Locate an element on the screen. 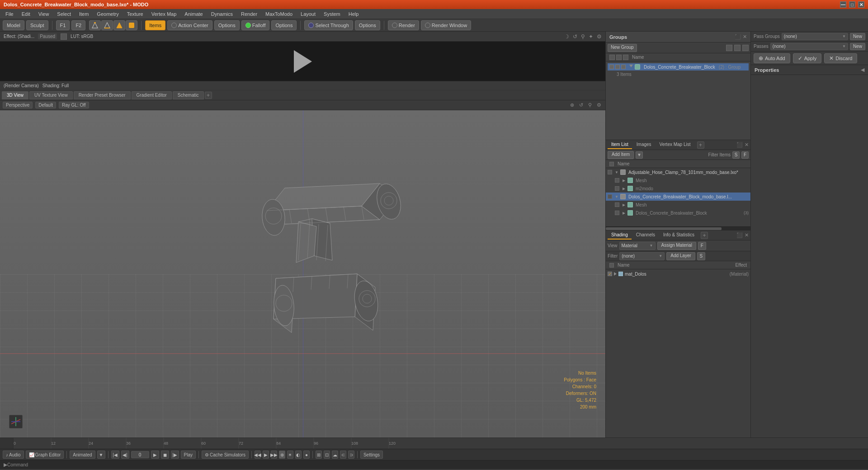 This screenshot has width=868, height=470. menu-vertex-map: Vertex Map is located at coordinates (164, 14).